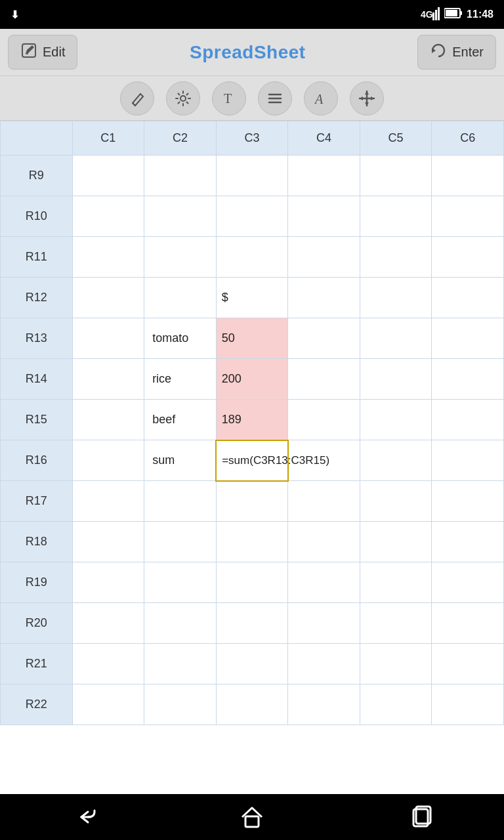 This screenshot has width=504, height=840. I want to click on cell-r18-c5, so click(396, 542).